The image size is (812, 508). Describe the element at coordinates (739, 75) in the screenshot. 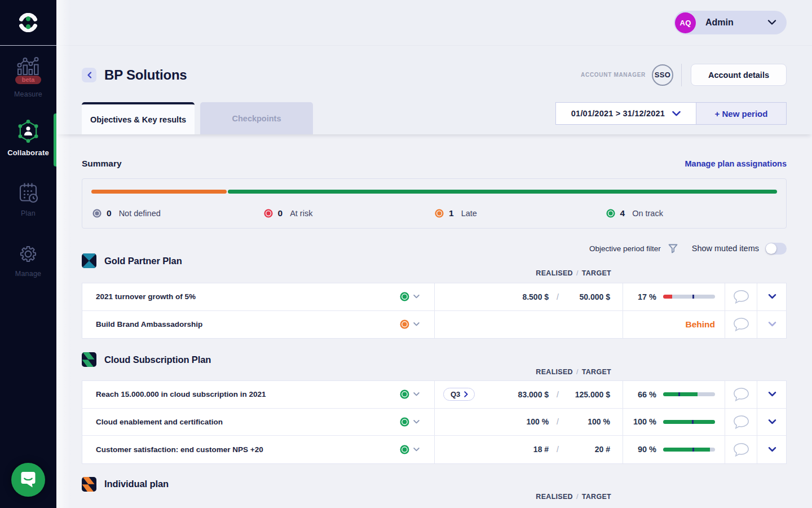

I see `account-details-button: Account details` at that location.